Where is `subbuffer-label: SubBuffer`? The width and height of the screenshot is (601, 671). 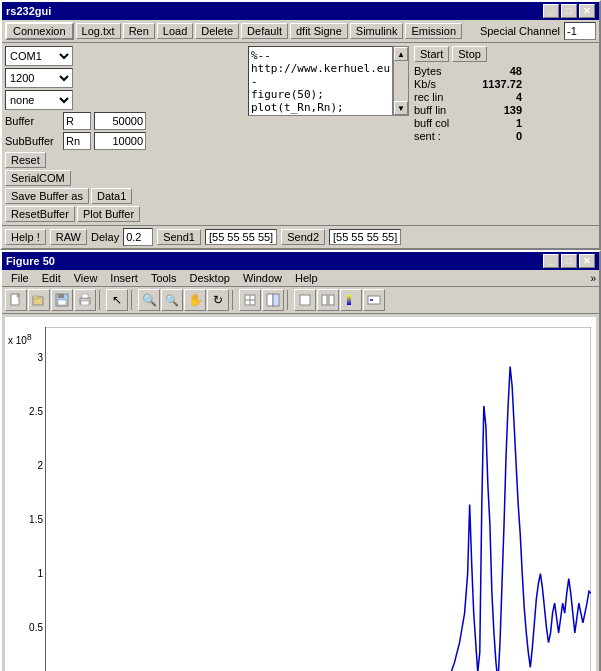
subbuffer-label: SubBuffer is located at coordinates (32, 141).